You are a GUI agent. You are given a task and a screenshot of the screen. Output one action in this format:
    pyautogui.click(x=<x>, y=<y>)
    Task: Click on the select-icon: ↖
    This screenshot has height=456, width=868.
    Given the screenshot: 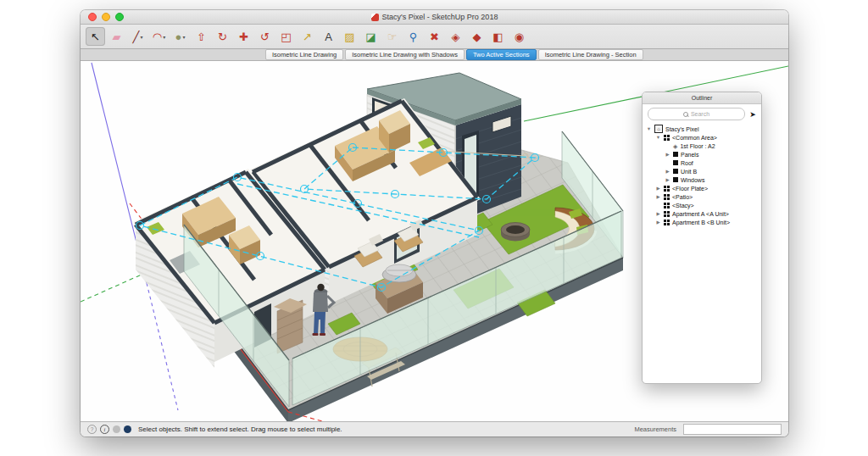 What is the action you would take?
    pyautogui.click(x=95, y=37)
    